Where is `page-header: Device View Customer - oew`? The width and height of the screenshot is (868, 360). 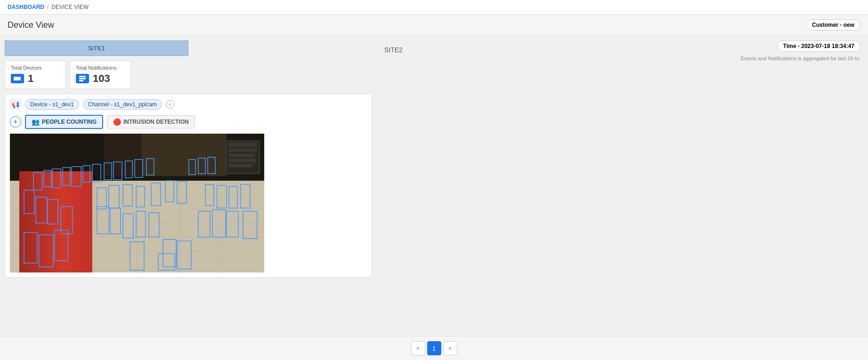 page-header: Device View Customer - oew is located at coordinates (434, 25).